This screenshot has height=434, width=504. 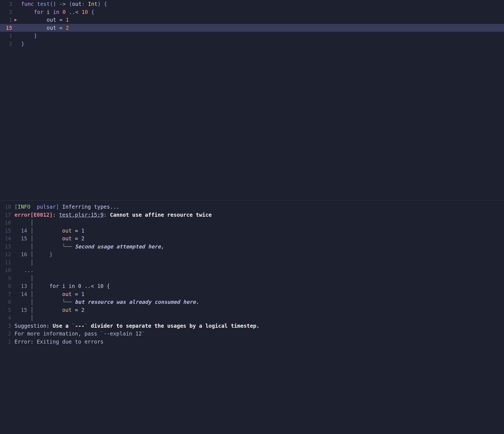 I want to click on code-token: 1, so click(x=67, y=20).